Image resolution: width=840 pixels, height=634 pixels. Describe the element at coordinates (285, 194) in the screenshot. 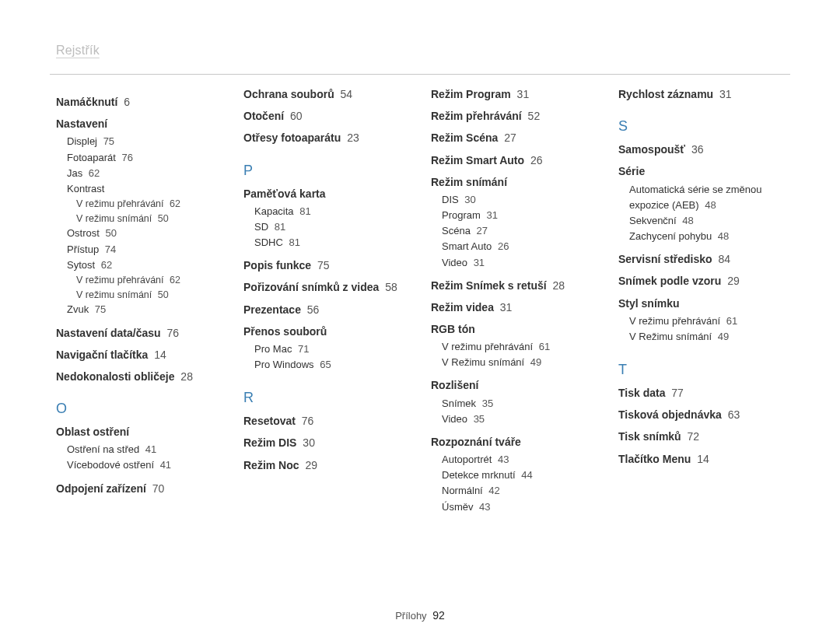

I see `entry-label: Paměťová karta` at that location.